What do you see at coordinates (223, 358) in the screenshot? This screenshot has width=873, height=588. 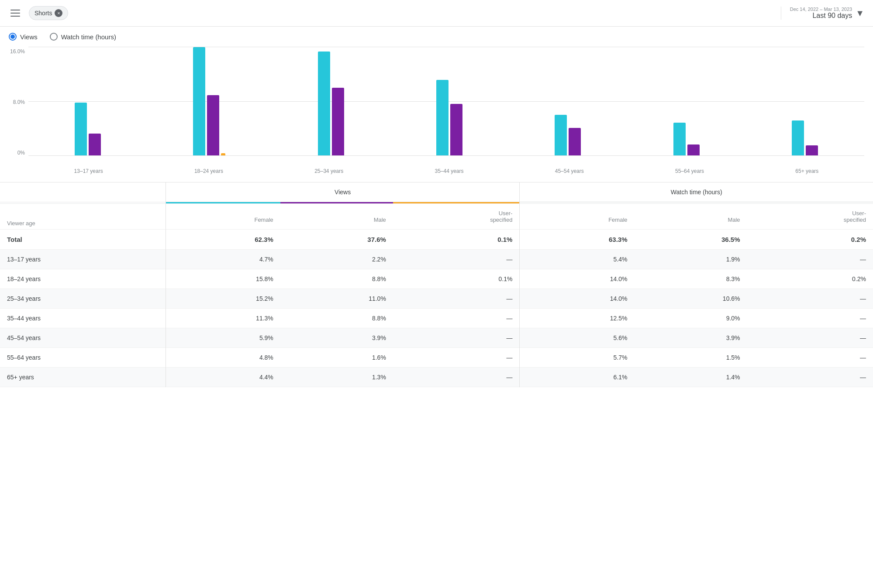 I see `views-female-55-64: 4.8%` at bounding box center [223, 358].